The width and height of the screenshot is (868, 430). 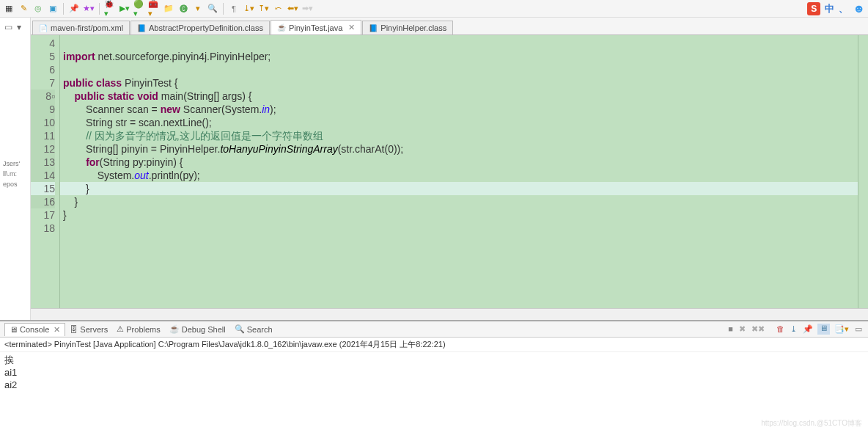 I want to click on min-console-icon: ▭, so click(x=858, y=329).